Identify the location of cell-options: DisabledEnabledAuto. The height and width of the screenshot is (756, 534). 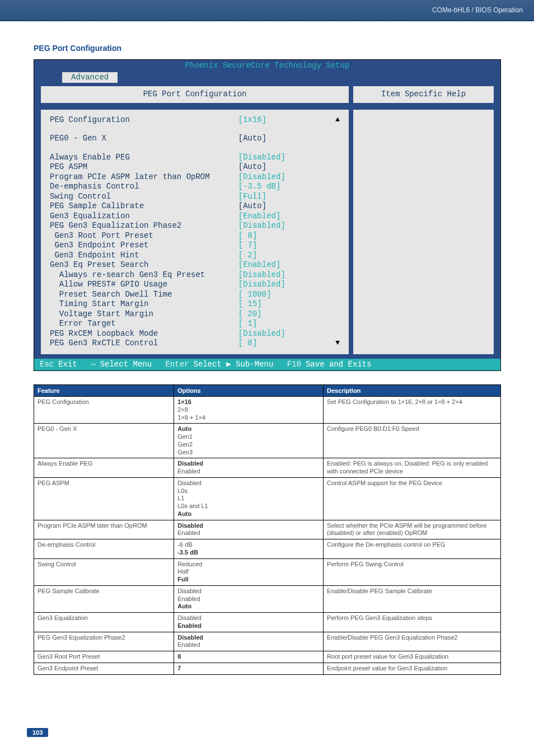
(249, 599).